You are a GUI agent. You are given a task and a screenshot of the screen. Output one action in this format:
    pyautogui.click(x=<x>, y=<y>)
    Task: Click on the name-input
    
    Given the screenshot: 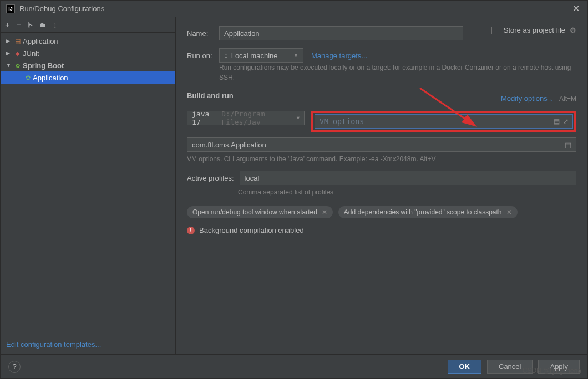 What is the action you would take?
    pyautogui.click(x=341, y=33)
    